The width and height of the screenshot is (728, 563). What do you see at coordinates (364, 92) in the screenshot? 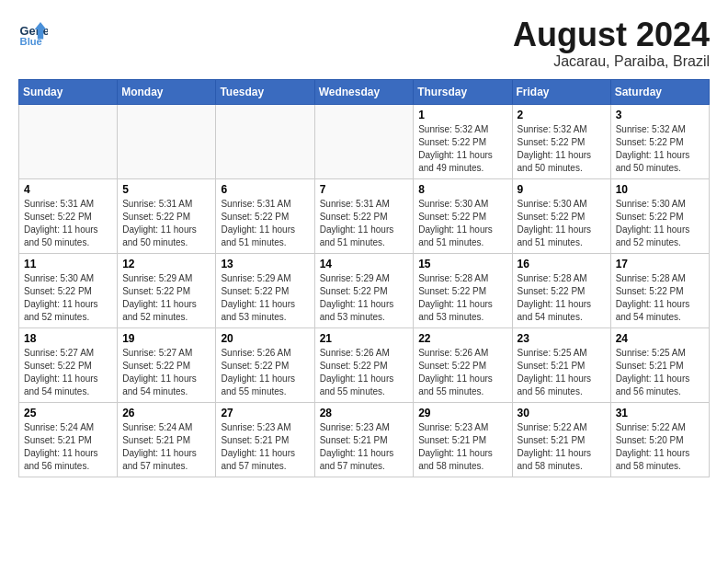
I see `weekday-wednesday: Wednesday` at bounding box center [364, 92].